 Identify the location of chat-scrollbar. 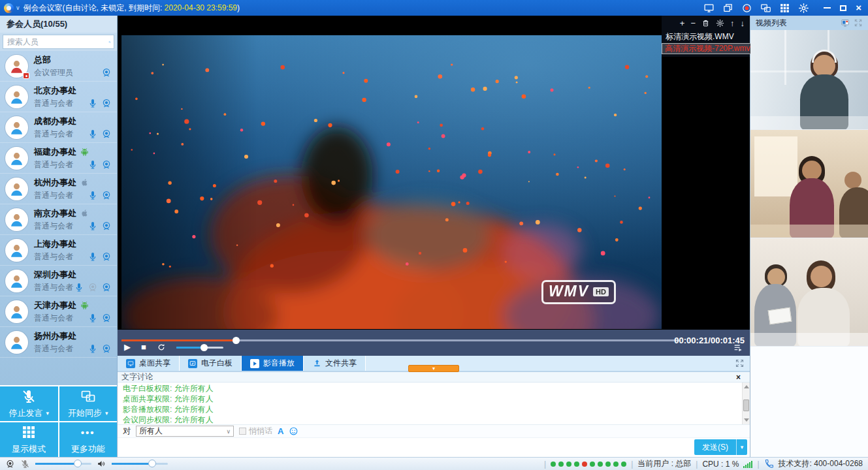
(746, 403).